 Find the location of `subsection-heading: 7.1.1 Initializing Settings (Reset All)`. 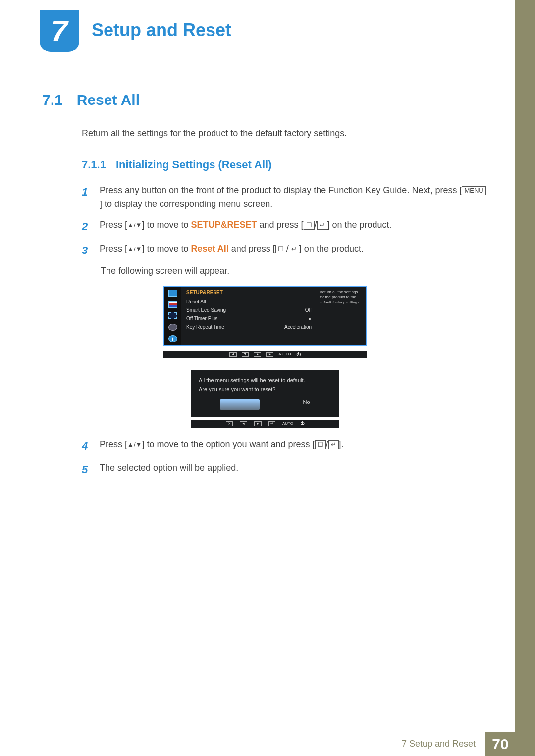

subsection-heading: 7.1.1 Initializing Settings (Reset All) is located at coordinates (285, 165).